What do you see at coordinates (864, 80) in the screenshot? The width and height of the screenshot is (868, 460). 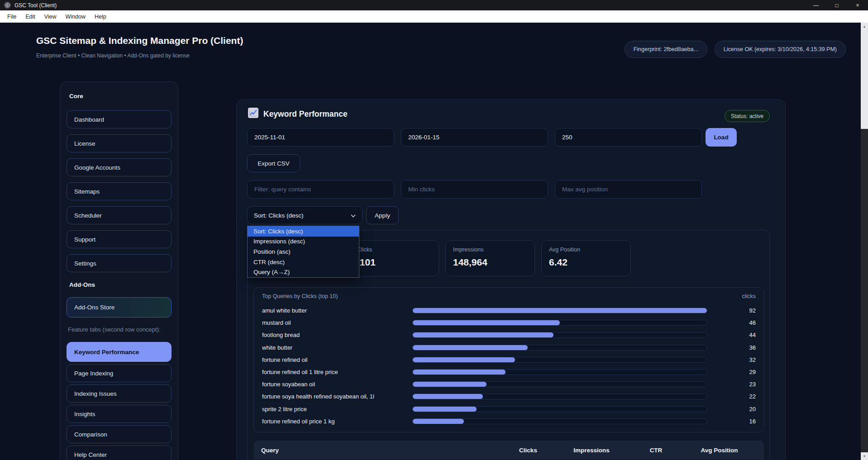 I see `scroll-thumb` at bounding box center [864, 80].